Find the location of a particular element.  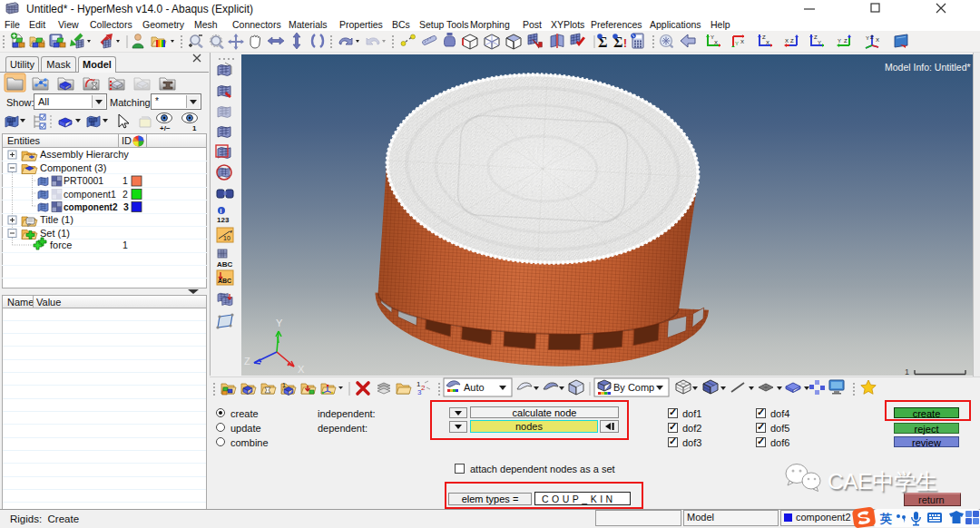

svg-text: Set (1) is located at coordinates (54, 233).